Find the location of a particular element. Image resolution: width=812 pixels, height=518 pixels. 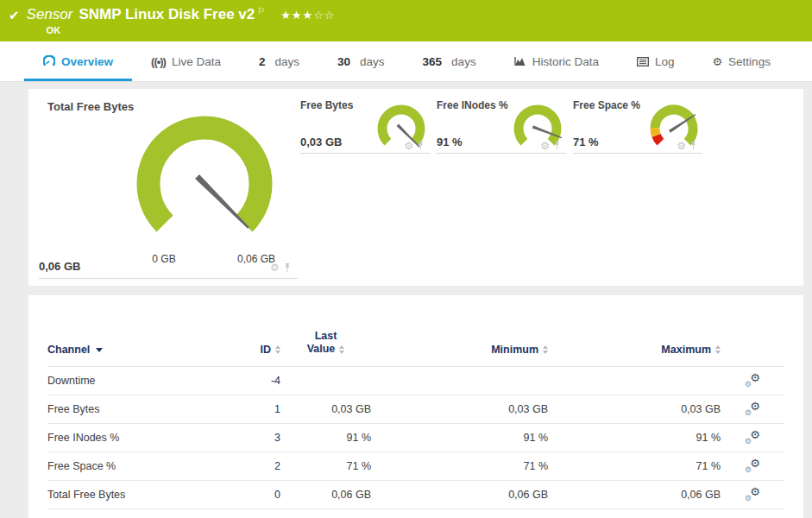

tab-2-days-number: 2 is located at coordinates (262, 62).